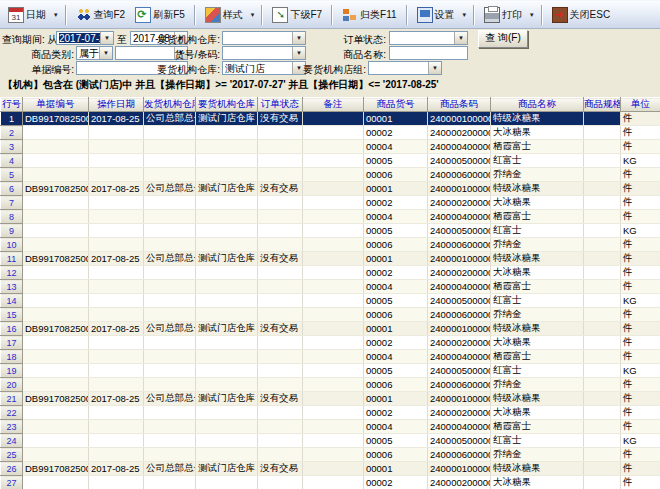 The height and width of the screenshot is (489, 660). I want to click on row-number-cell: 13, so click(12, 287).